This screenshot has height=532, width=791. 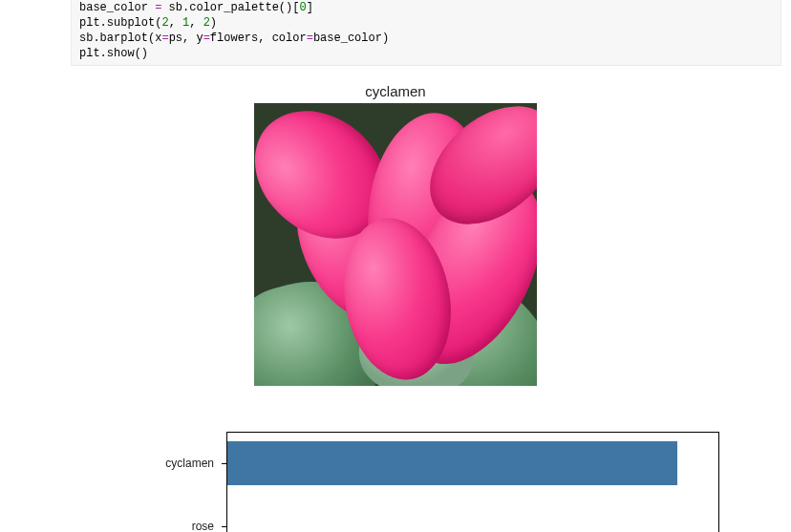 What do you see at coordinates (148, 23) in the screenshot?
I see `code-line-2: plt.subplot(2, 1, 2)` at bounding box center [148, 23].